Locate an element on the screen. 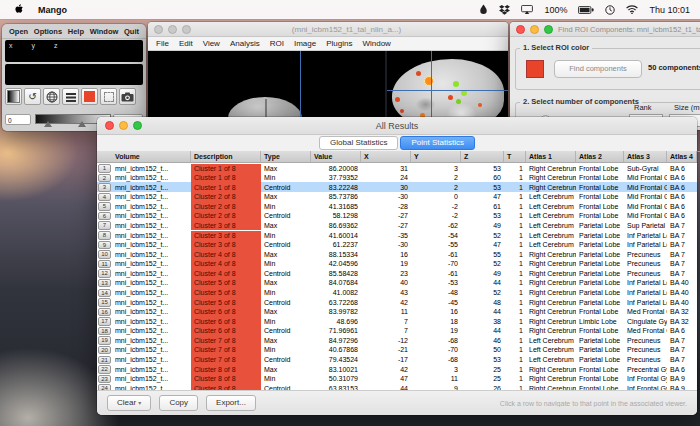 Image resolution: width=700 pixels, height=426 pixels. roi-color-swatch is located at coordinates (535, 69).